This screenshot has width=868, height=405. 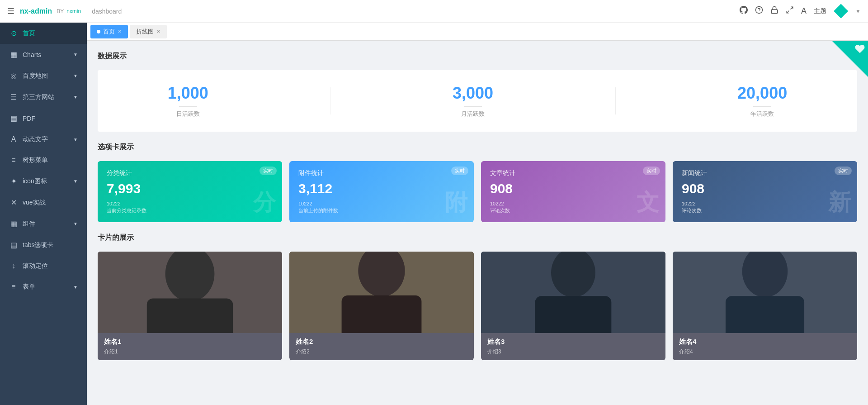 I want to click on card-desc-news: 评论次数, so click(x=765, y=211).